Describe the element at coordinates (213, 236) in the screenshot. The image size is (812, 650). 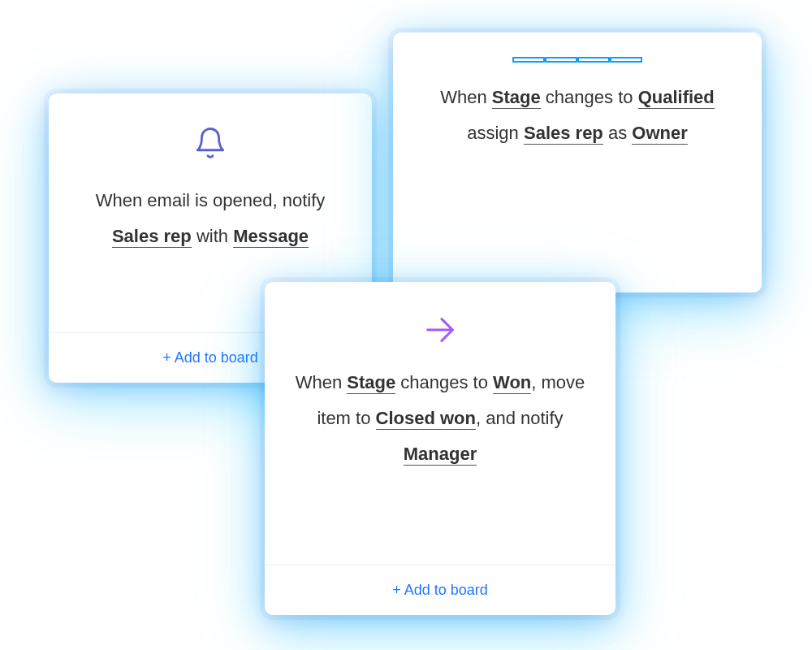
I see `rule-text-part: with` at that location.